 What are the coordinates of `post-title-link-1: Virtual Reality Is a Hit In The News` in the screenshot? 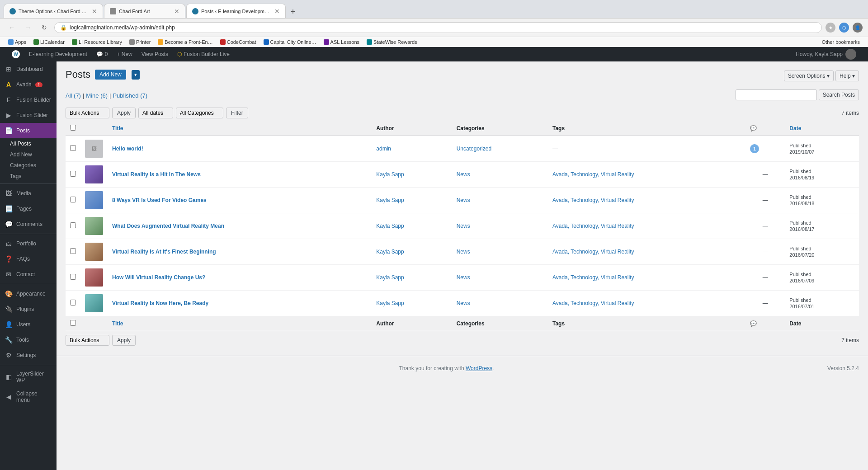 It's located at (156, 174).